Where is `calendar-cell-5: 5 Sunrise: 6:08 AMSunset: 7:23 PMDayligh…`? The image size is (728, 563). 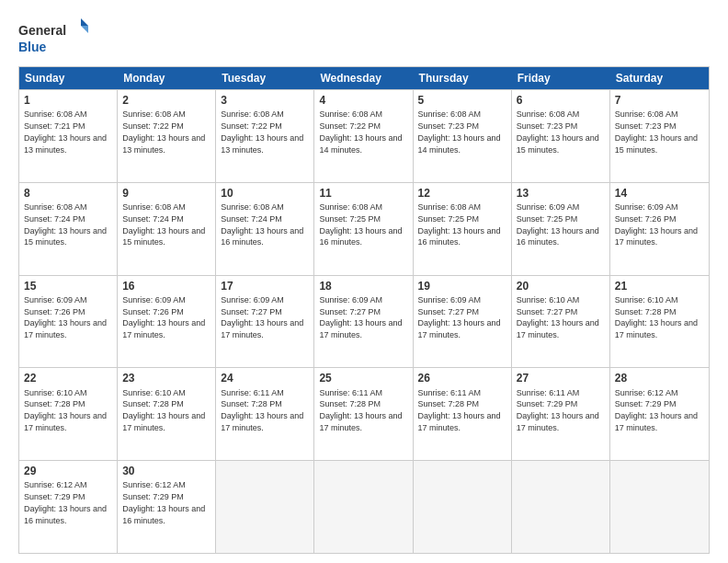
calendar-cell-5: 5 Sunrise: 6:08 AMSunset: 7:23 PMDayligh… is located at coordinates (463, 136).